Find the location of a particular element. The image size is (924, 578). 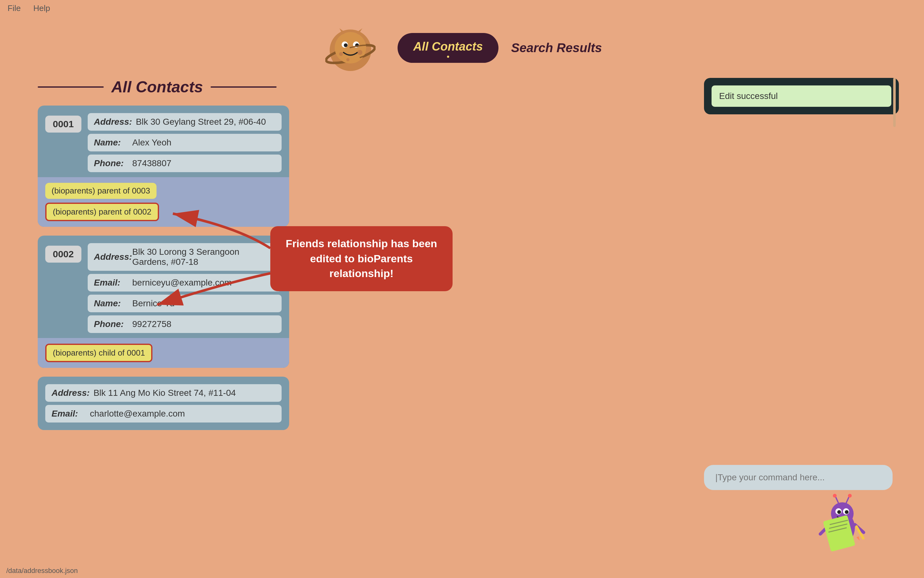

tab-search-results: Search Results is located at coordinates (556, 48).